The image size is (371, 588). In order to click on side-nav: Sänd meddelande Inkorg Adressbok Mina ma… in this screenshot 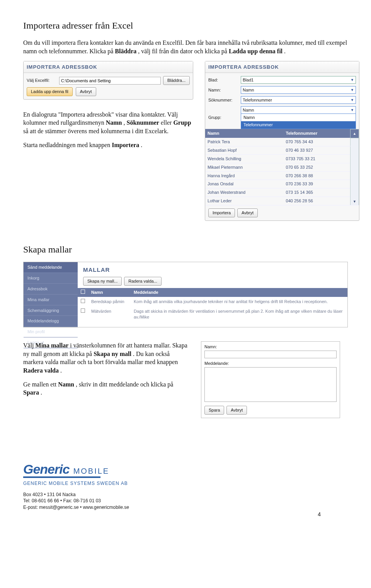, I will do `click(51, 295)`.